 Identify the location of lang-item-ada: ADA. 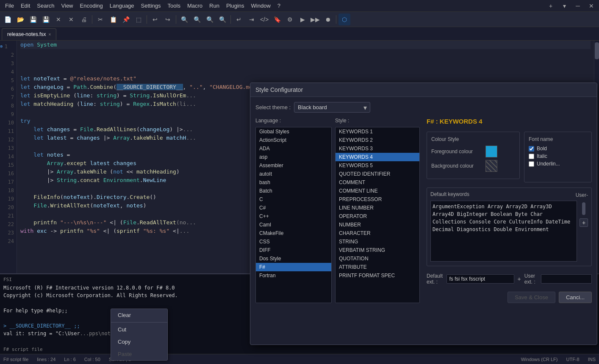
(294, 149).